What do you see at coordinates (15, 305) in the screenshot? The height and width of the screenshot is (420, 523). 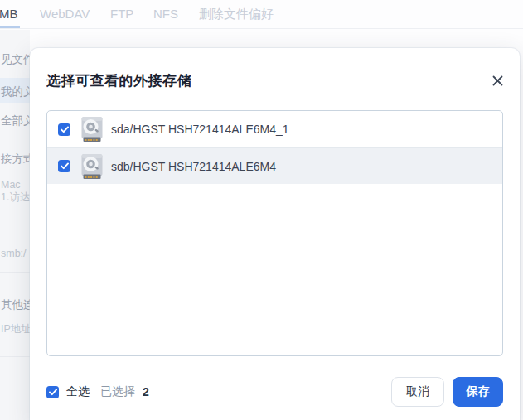 I see `sidebar-section-other-connections: 其他连` at bounding box center [15, 305].